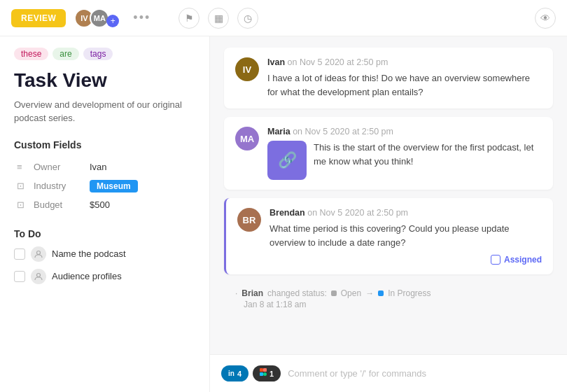  What do you see at coordinates (89, 253) in the screenshot?
I see `todo-text-1: Name the podcast` at bounding box center [89, 253].